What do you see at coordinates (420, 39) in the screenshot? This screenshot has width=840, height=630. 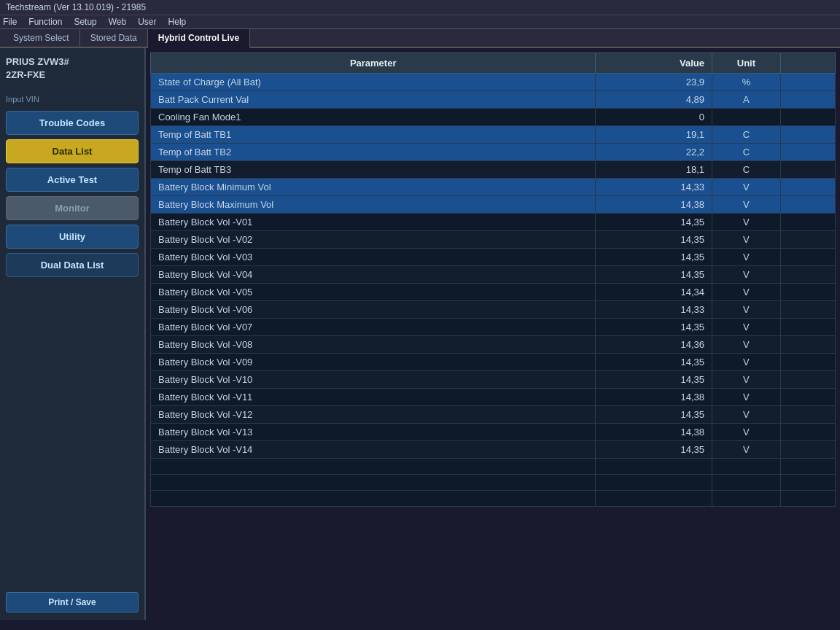 I see `tab-bar: System Select Stored Data Hybrid Control…` at bounding box center [420, 39].